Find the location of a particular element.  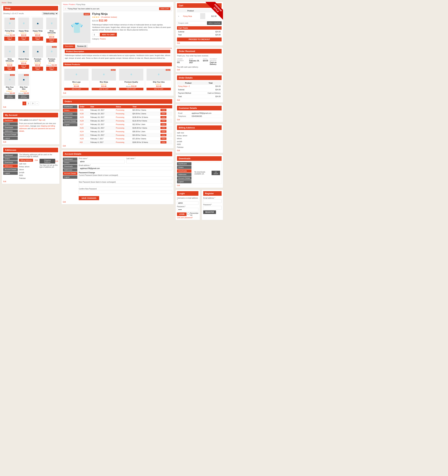

order-view-7: VIEW is located at coordinates (163, 135).